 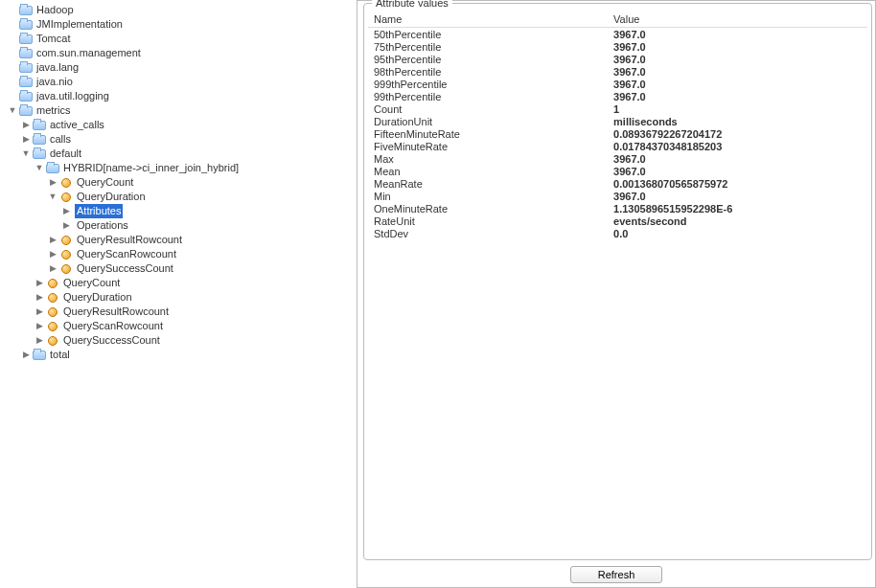 I want to click on attribute-row: Mean3967.0, so click(x=617, y=170).